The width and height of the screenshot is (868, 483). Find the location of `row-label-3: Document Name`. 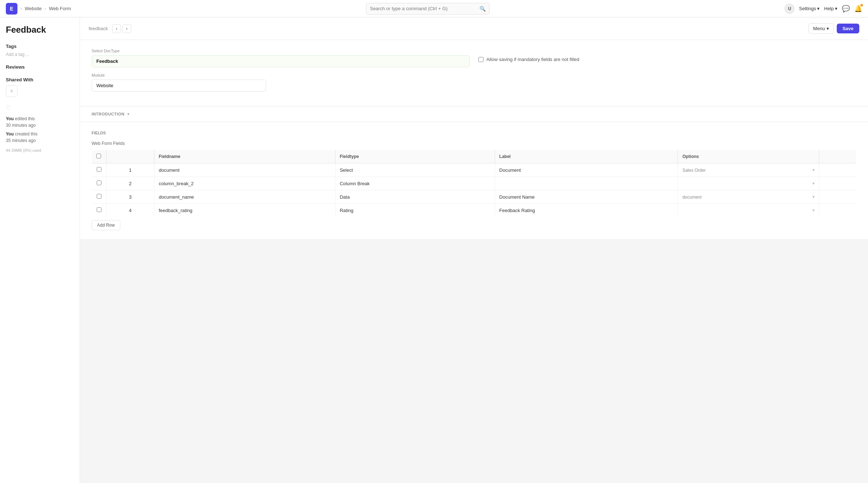

row-label-3: Document Name is located at coordinates (586, 197).